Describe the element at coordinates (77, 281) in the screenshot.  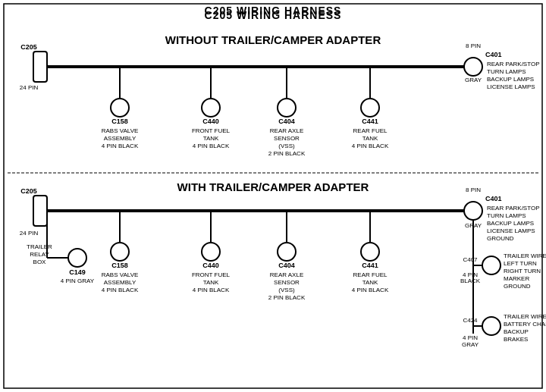
I see `svg-text: 4 PIN GRAY` at that location.